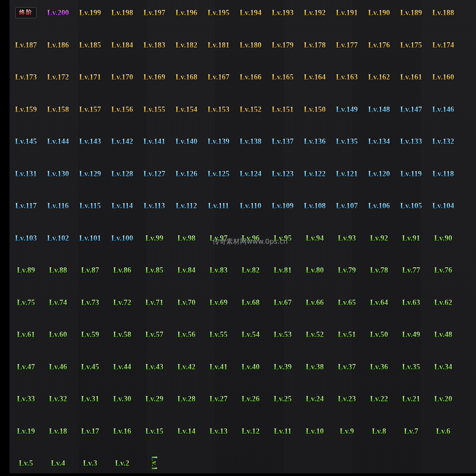 Image resolution: width=476 pixels, height=476 pixels. What do you see at coordinates (155, 109) in the screenshot?
I see `level-155: Lv.155` at bounding box center [155, 109].